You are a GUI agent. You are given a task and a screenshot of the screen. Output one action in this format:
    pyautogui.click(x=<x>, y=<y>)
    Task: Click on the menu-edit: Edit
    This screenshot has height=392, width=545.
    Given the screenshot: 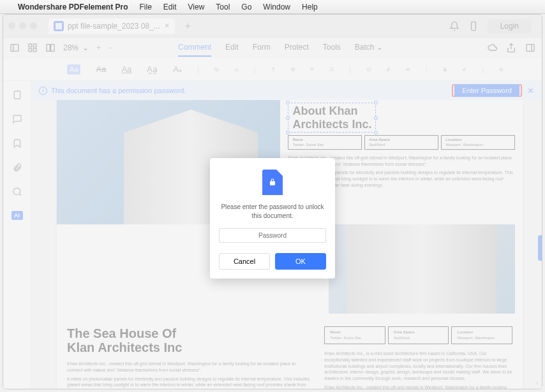 What is the action you would take?
    pyautogui.click(x=170, y=7)
    